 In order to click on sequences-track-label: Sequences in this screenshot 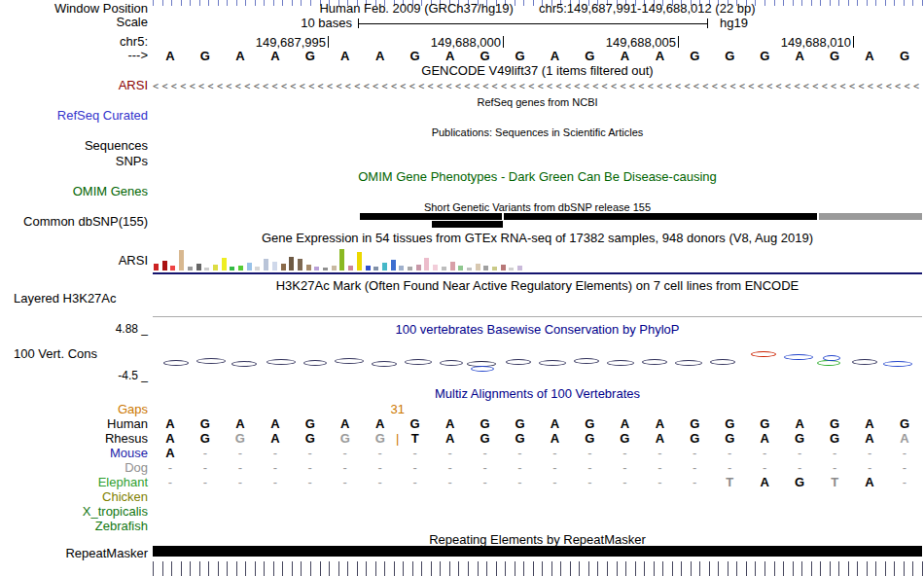, I will do `click(74, 146)`.